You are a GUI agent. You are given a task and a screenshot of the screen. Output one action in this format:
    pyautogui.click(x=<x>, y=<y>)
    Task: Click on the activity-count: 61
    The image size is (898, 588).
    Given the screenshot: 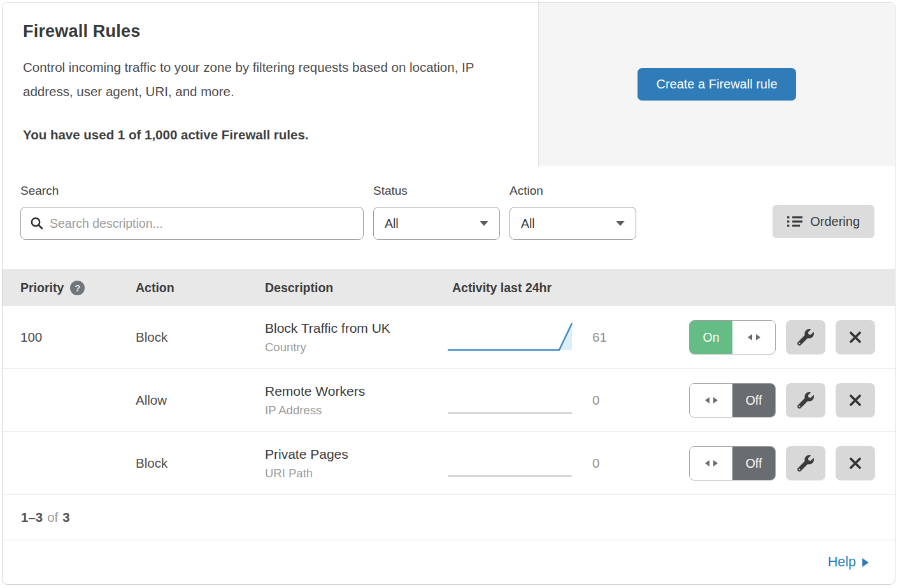 What is the action you would take?
    pyautogui.click(x=624, y=337)
    